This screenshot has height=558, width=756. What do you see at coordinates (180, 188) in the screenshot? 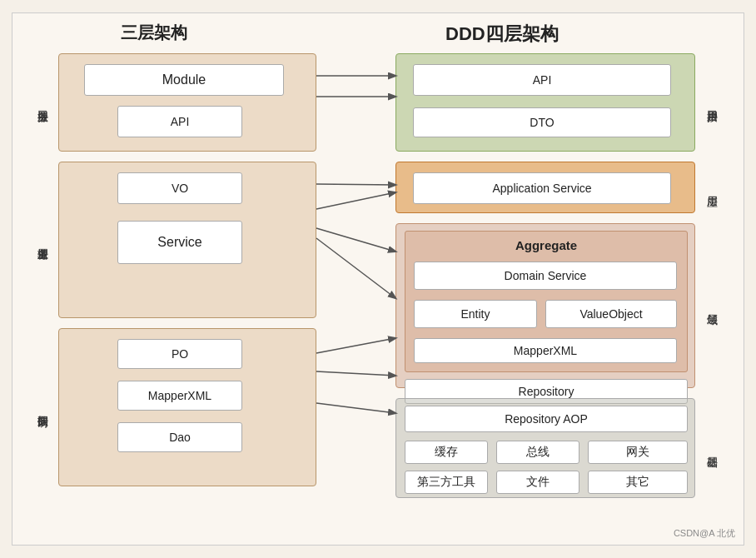
I see `vo-box: VO` at bounding box center [180, 188].